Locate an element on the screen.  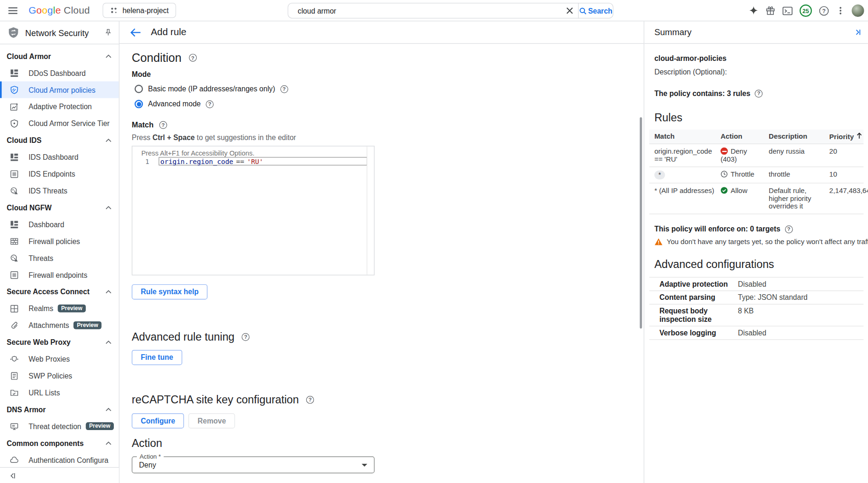
match-expression-code: origin.region_code=='RU' is located at coordinates (212, 161).